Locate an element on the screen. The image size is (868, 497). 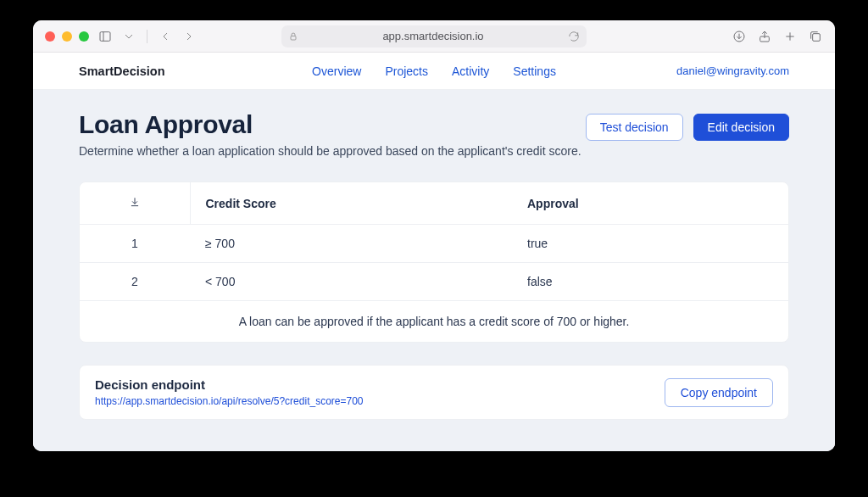
row-score: ≥ 700 is located at coordinates (351, 244).